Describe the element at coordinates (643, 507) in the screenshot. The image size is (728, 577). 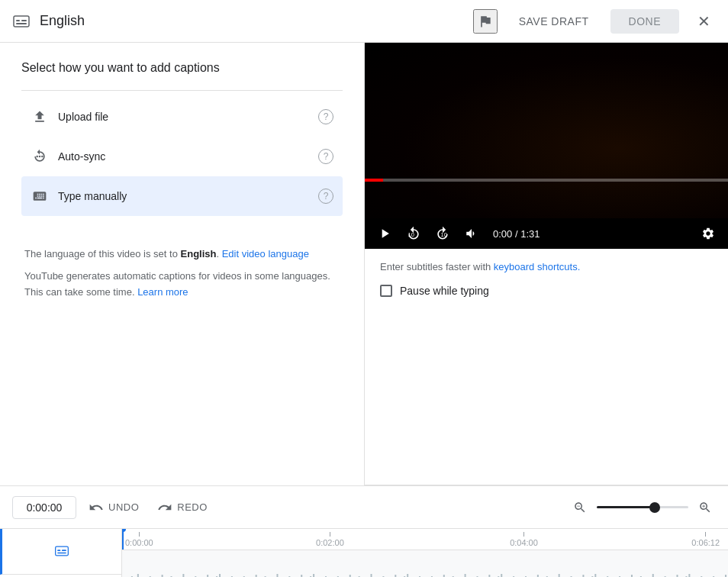
I see `zoom-slider` at that location.